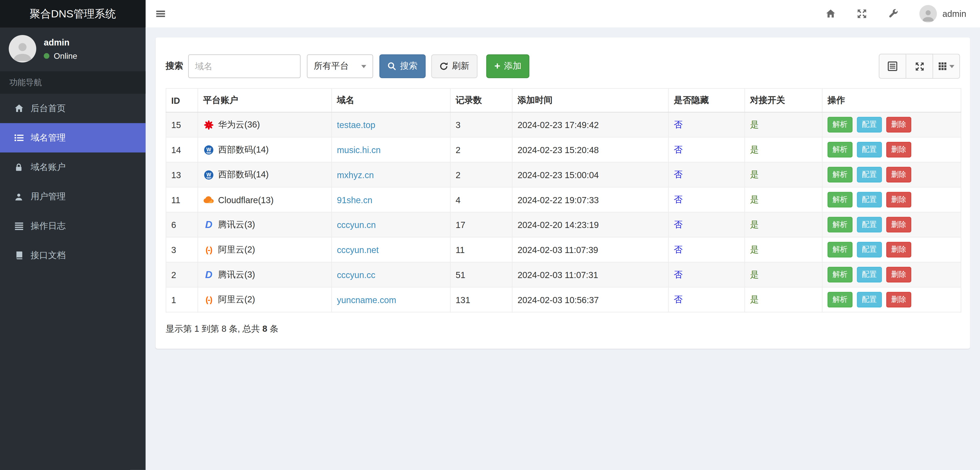  What do you see at coordinates (356, 224) in the screenshot?
I see `domain-link: cccyun.cn` at bounding box center [356, 224].